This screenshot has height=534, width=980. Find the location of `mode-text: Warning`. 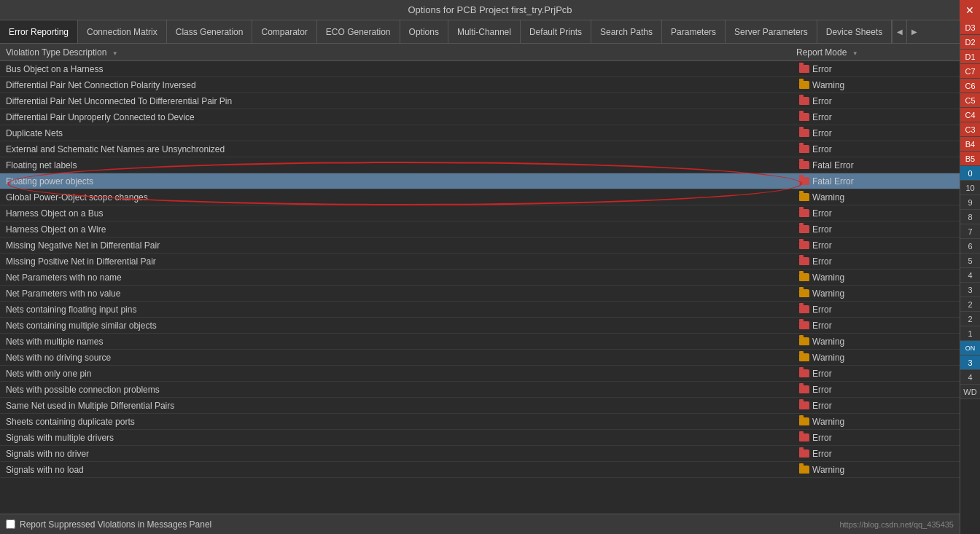

mode-text: Warning is located at coordinates (828, 470).